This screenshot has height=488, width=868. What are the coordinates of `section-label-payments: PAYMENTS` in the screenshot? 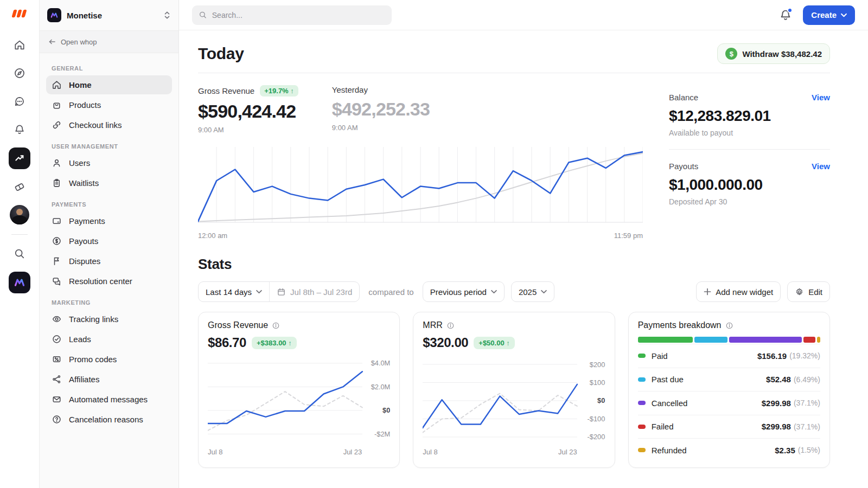 It's located at (109, 204).